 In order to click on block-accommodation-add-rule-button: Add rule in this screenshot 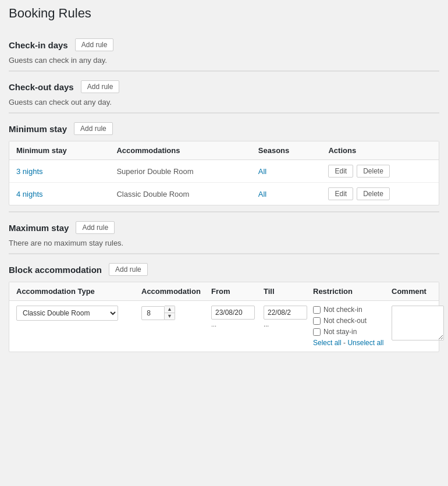, I will do `click(128, 269)`.